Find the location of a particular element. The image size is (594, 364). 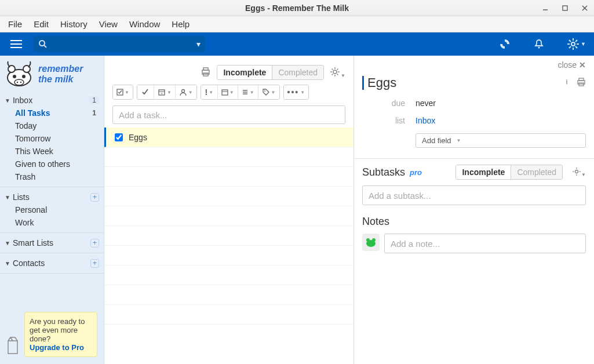

assign-button: ▼ is located at coordinates (185, 92).